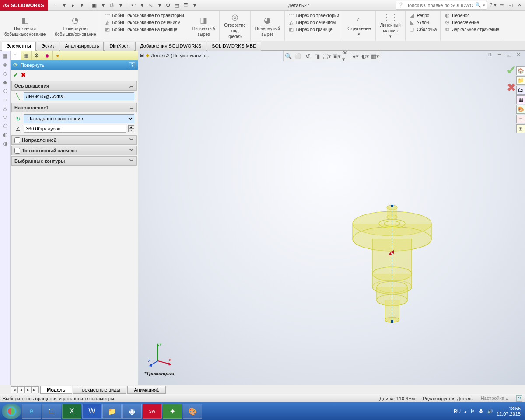  Describe the element at coordinates (511, 5) in the screenshot. I see `restore-icon: ◱` at that location.